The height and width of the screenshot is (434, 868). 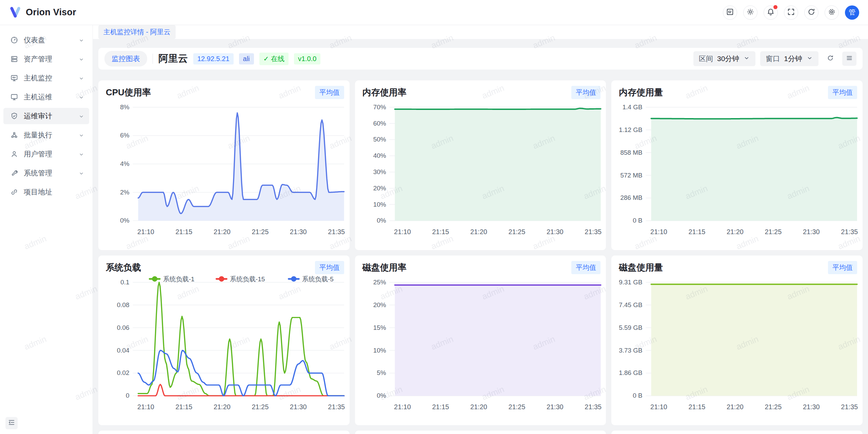 What do you see at coordinates (126, 59) in the screenshot?
I see `monitor-chart-tab: 监控图表` at bounding box center [126, 59].